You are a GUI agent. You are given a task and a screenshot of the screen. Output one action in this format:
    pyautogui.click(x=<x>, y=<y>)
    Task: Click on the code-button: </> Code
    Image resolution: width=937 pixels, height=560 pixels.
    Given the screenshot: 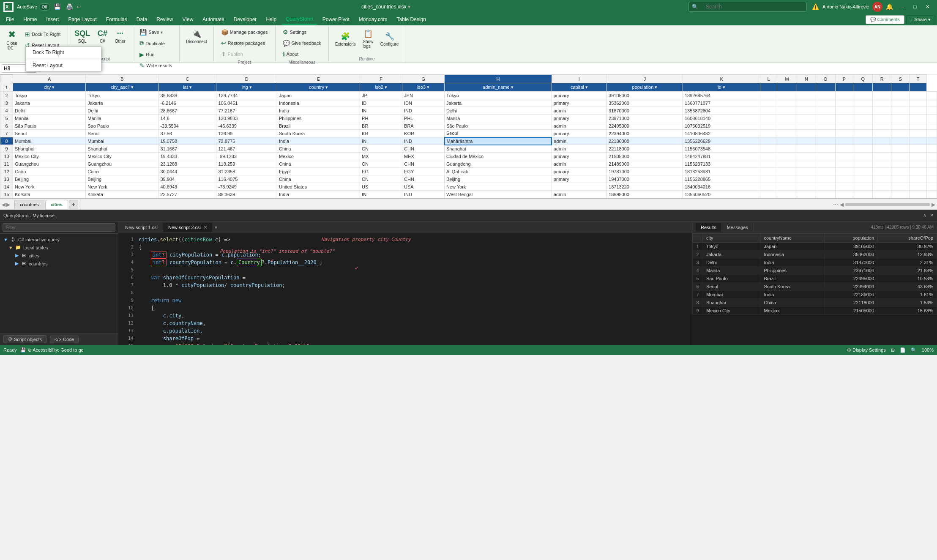 What is the action you would take?
    pyautogui.click(x=64, y=339)
    